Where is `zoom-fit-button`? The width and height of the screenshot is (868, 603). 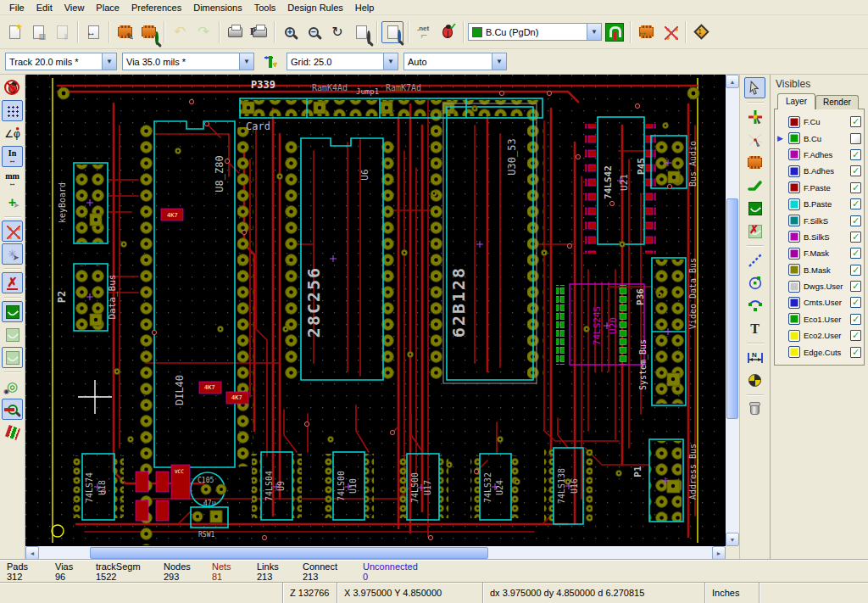
zoom-fit-button is located at coordinates (361, 32).